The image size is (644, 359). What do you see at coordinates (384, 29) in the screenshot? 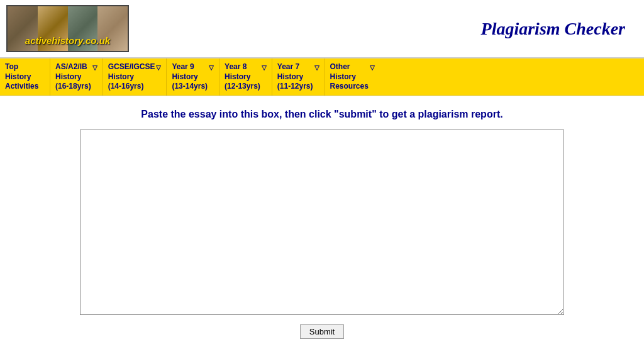
I see `page-title: Plagiarism Checker` at bounding box center [384, 29].